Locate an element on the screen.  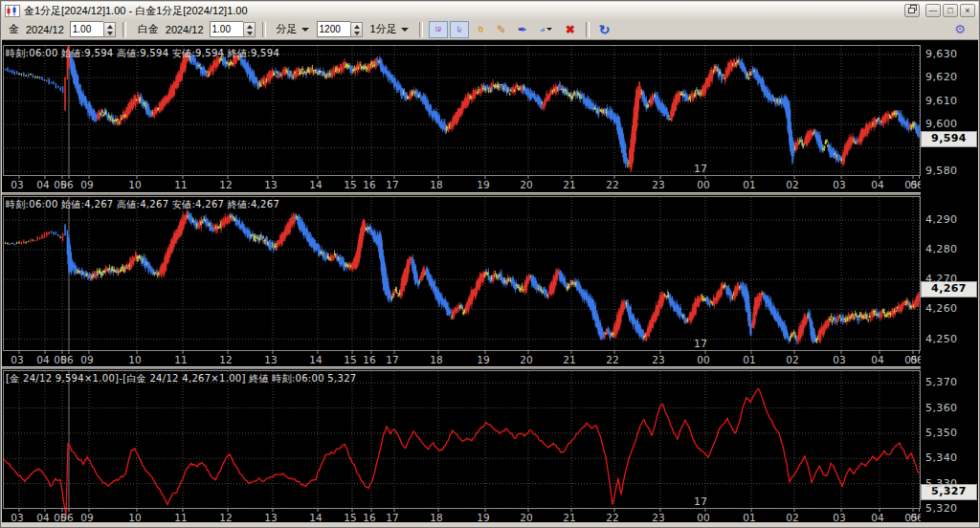
pointer-tool-button is located at coordinates (459, 30).